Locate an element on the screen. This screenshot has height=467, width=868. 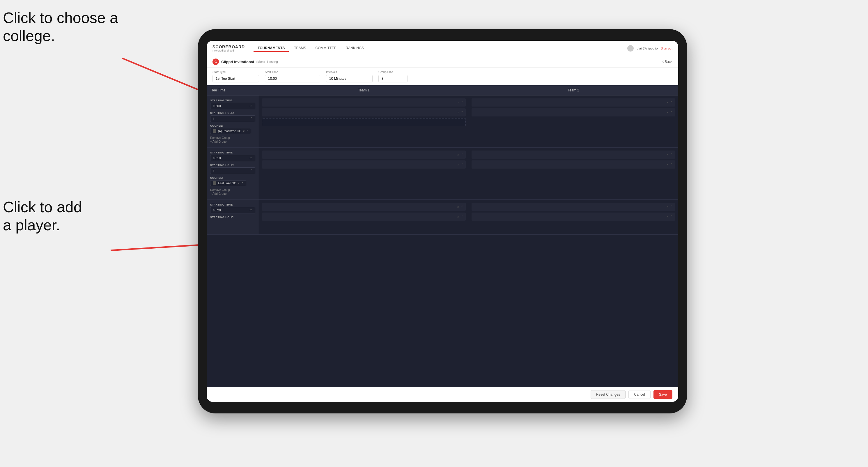
nav-right: blair@clippd.io Sign out is located at coordinates (650, 49).